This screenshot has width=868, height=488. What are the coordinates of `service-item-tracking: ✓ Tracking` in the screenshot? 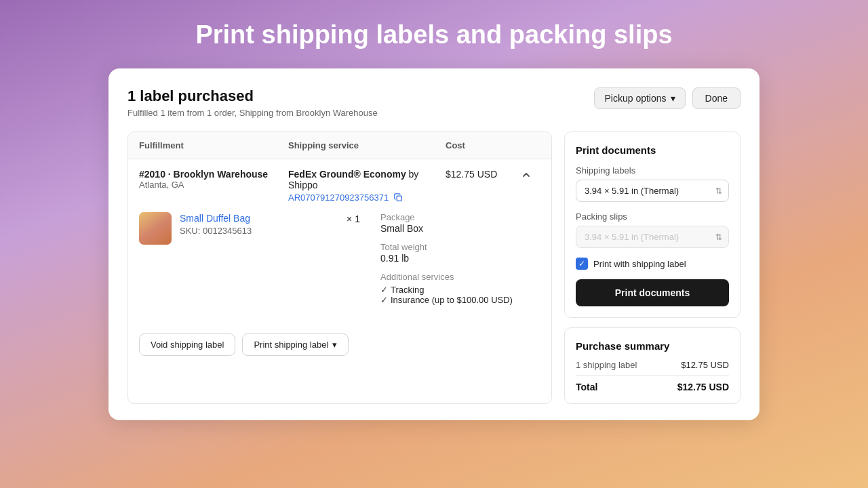 It's located at (460, 290).